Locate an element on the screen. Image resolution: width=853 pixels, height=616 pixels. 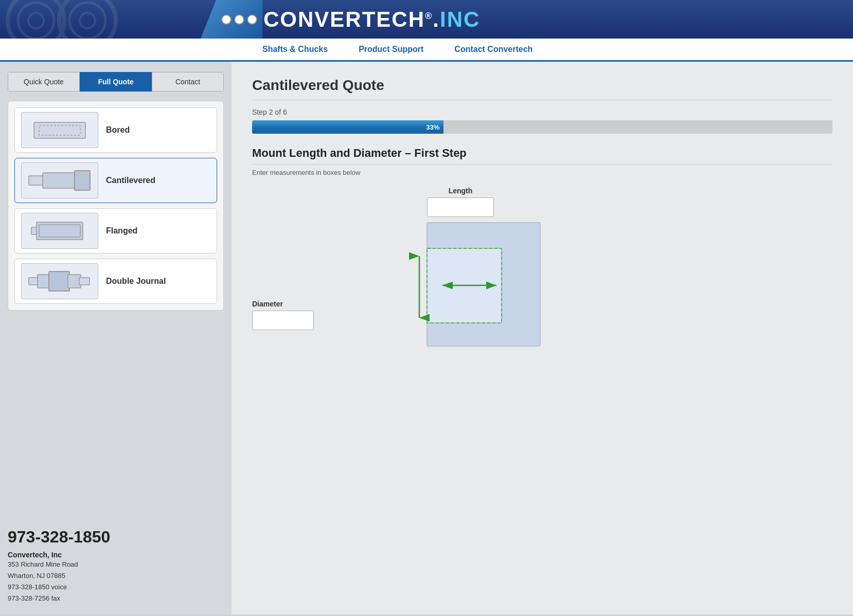
progress-text: 33% is located at coordinates (433, 128).